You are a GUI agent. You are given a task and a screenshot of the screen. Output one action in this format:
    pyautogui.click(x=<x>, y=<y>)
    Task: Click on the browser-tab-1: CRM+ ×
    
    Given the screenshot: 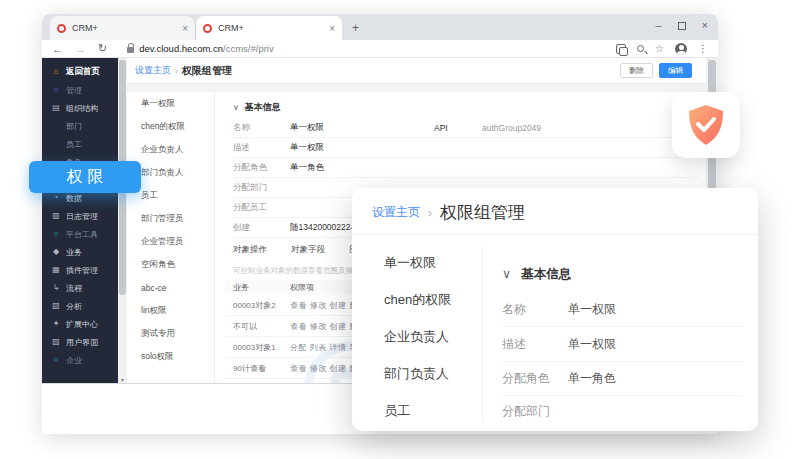 What is the action you would take?
    pyautogui.click(x=123, y=28)
    